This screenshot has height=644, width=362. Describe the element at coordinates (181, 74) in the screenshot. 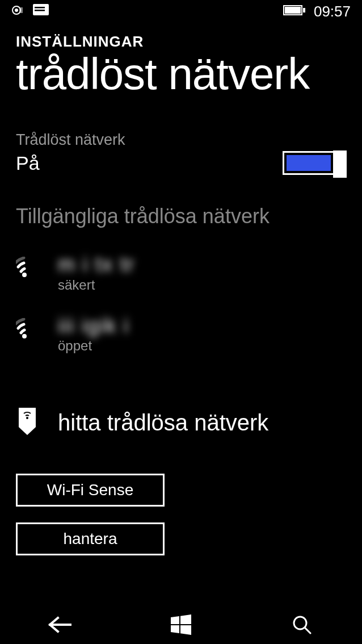

I see `page-title: trådlöst nätverk` at that location.